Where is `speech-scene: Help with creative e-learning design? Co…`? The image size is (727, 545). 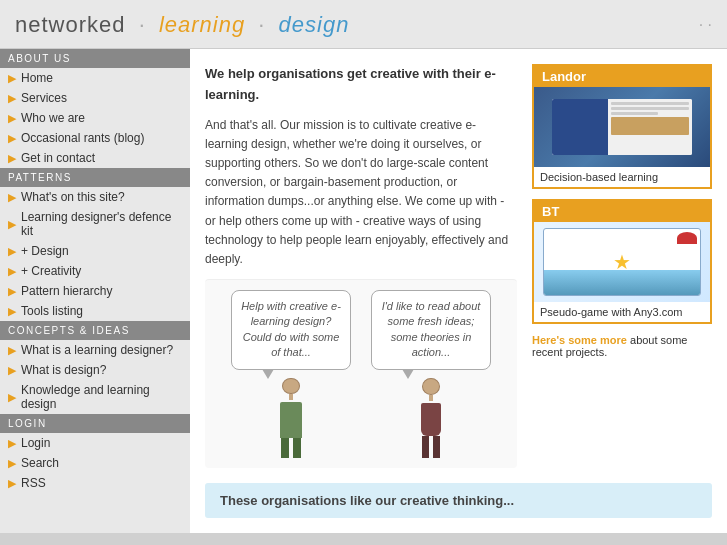
speech-scene: Help with creative e-learning design? Co… is located at coordinates (361, 374).